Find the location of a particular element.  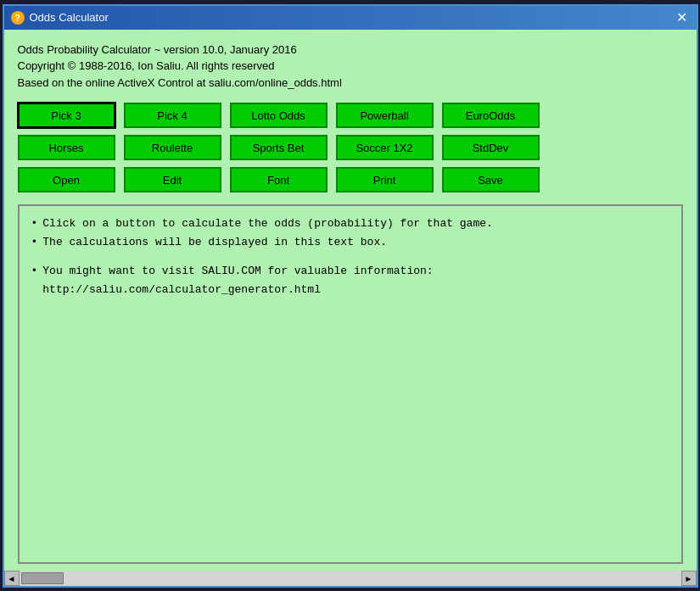

edit-button: Edit is located at coordinates (173, 180).